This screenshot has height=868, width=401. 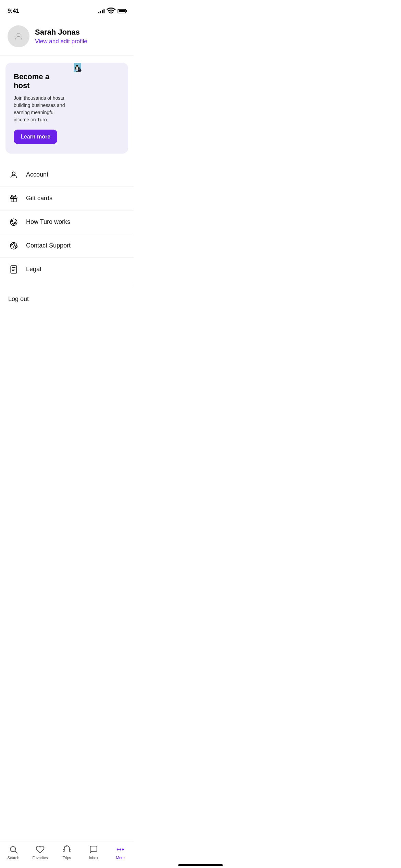 What do you see at coordinates (67, 199) in the screenshot?
I see `menu-item-gift-cards: Gift cards` at bounding box center [67, 199].